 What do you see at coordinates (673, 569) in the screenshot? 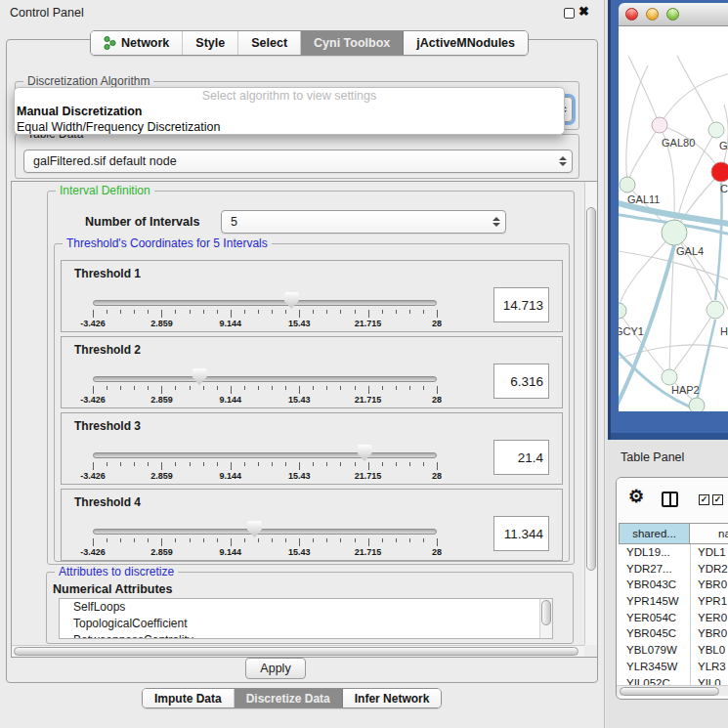
I see `table-row: YDR27...YDR2` at bounding box center [673, 569].